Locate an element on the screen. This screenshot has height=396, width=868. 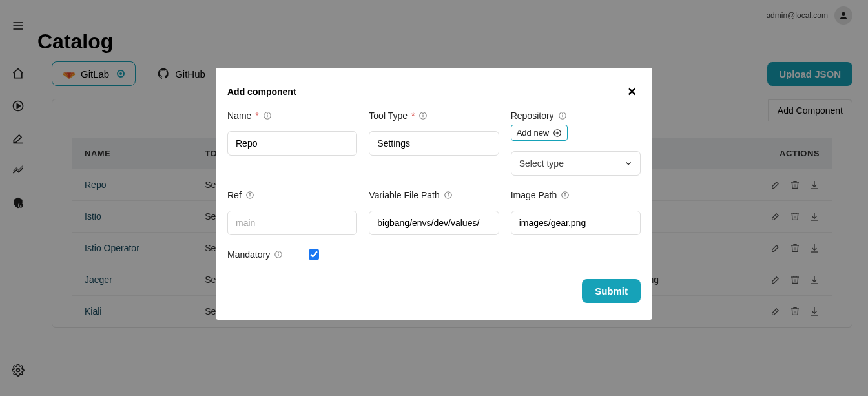
label-image-path: Image Path is located at coordinates (576, 195).